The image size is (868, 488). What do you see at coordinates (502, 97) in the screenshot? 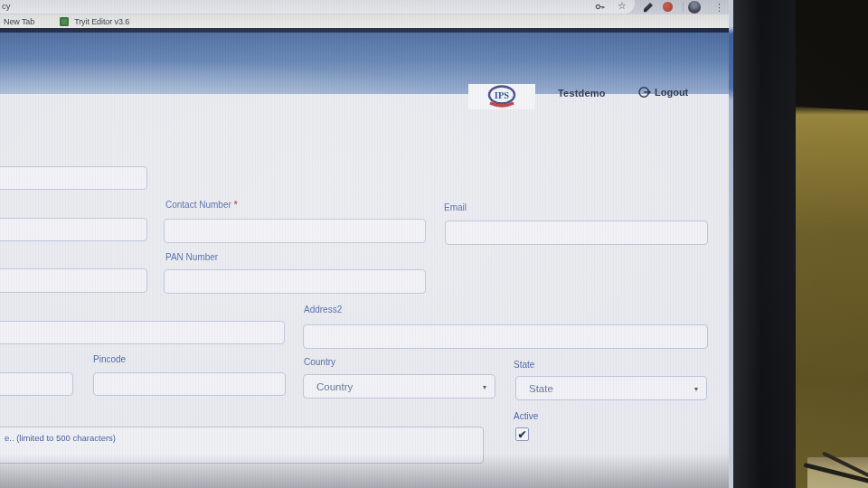
I see `ips-logo-emblem: IPS` at bounding box center [502, 97].